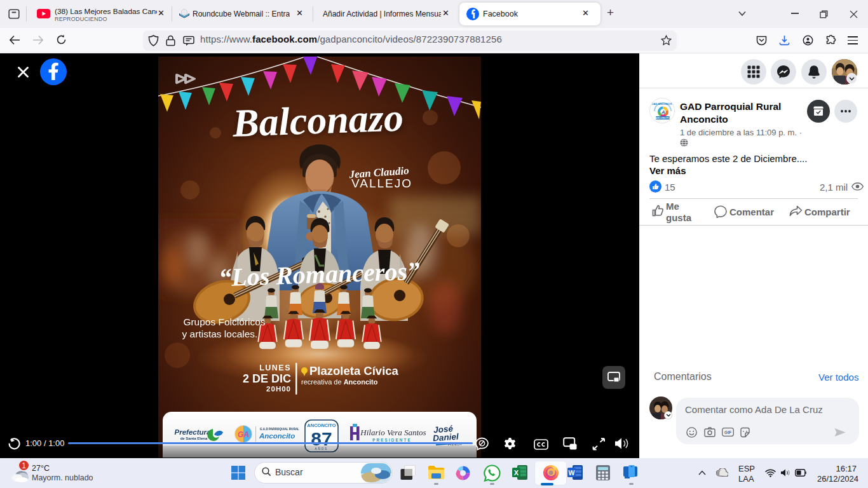 The height and width of the screenshot is (488, 868). I want to click on svg-text: Daniel, so click(446, 438).